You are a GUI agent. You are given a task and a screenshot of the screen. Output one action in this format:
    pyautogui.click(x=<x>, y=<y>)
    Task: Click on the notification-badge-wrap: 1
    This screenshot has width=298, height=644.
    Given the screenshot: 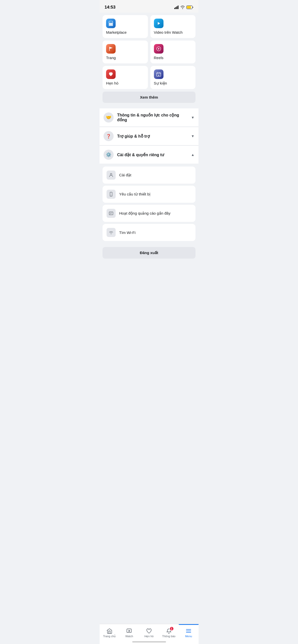 What is the action you would take?
    pyautogui.click(x=169, y=631)
    